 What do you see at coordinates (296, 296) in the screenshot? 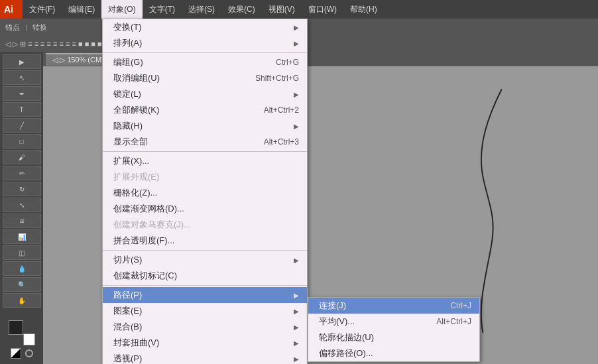
I see `menu-path-arrow: ▶` at bounding box center [296, 296].